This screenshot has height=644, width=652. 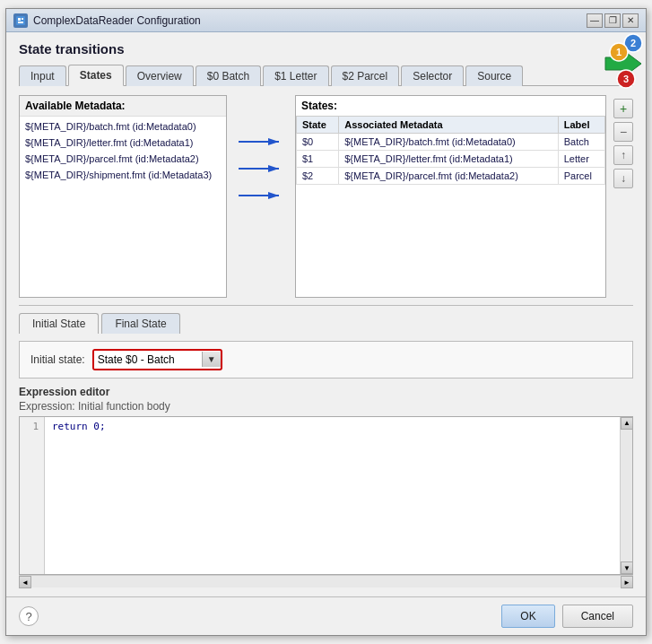 What do you see at coordinates (326, 360) in the screenshot?
I see `initial-state-section: Initial state: State $0 - Batch State $1…` at bounding box center [326, 360].